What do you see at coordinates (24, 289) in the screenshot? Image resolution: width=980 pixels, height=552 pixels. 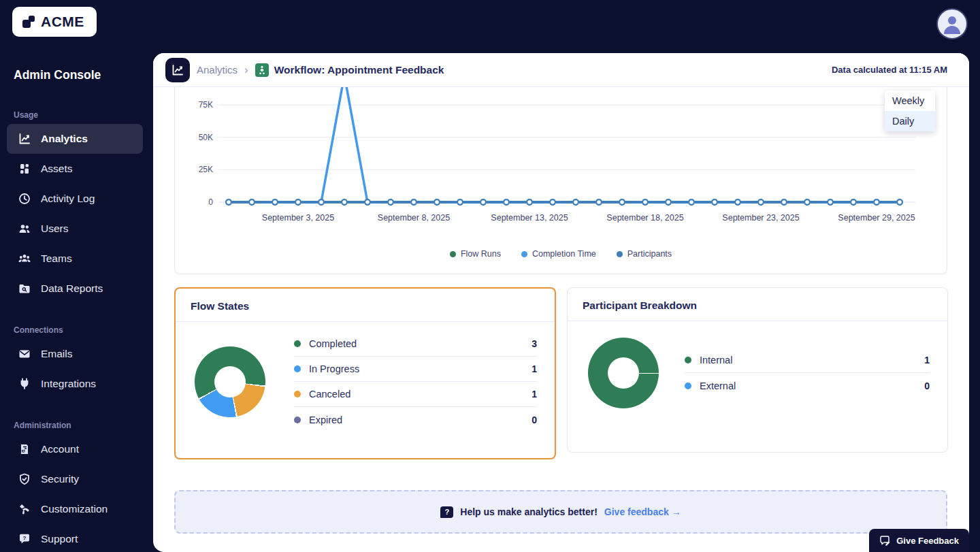 I see `data-reports-icon` at bounding box center [24, 289].